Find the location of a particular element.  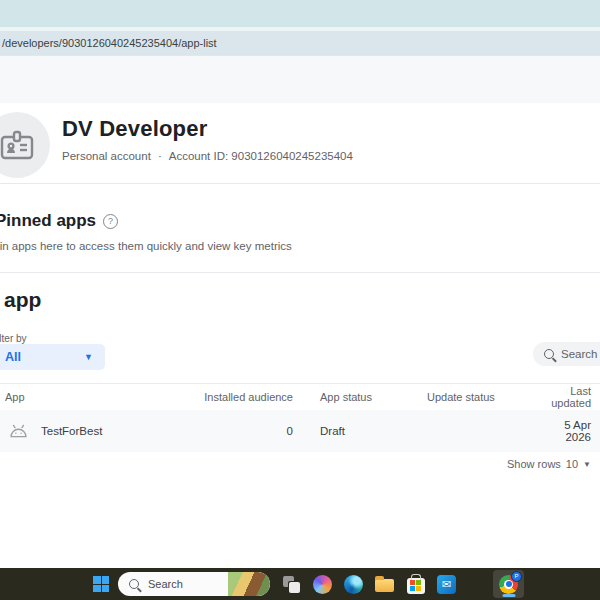

task-view-button is located at coordinates (292, 584).